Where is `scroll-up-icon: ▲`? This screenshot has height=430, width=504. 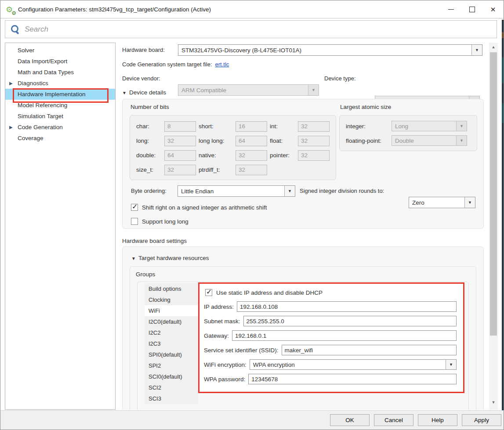
scroll-up-icon: ▲ is located at coordinates (493, 47).